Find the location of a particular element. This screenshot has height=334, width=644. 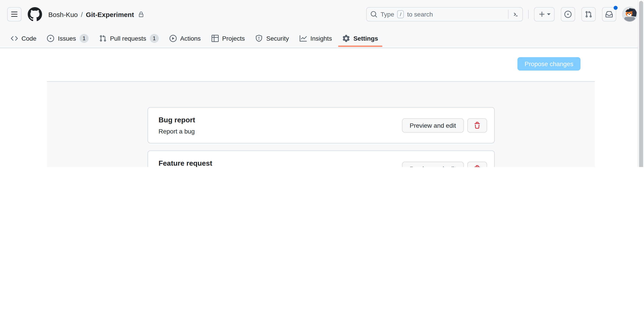

tab-label: Issues is located at coordinates (67, 38).